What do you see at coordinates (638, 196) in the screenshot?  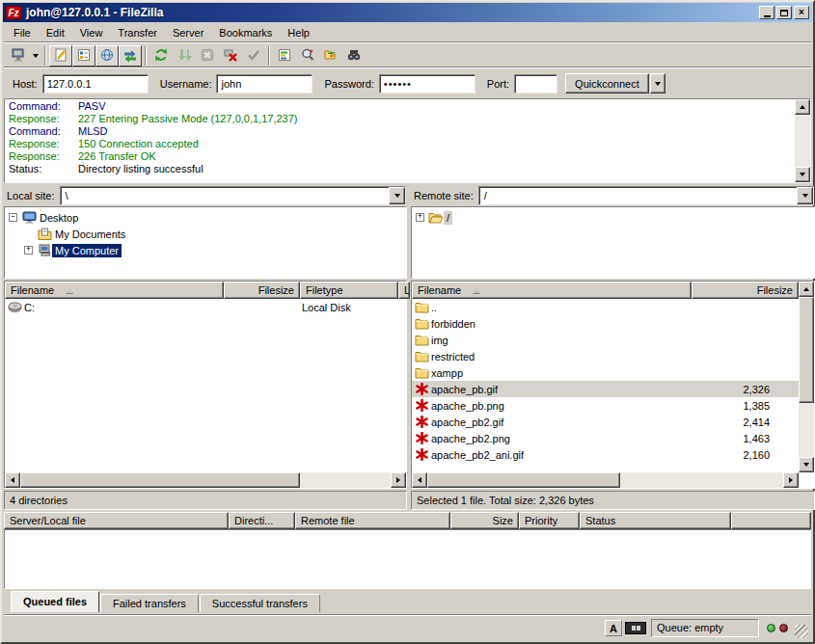 I see `remote-site-value: /` at bounding box center [638, 196].